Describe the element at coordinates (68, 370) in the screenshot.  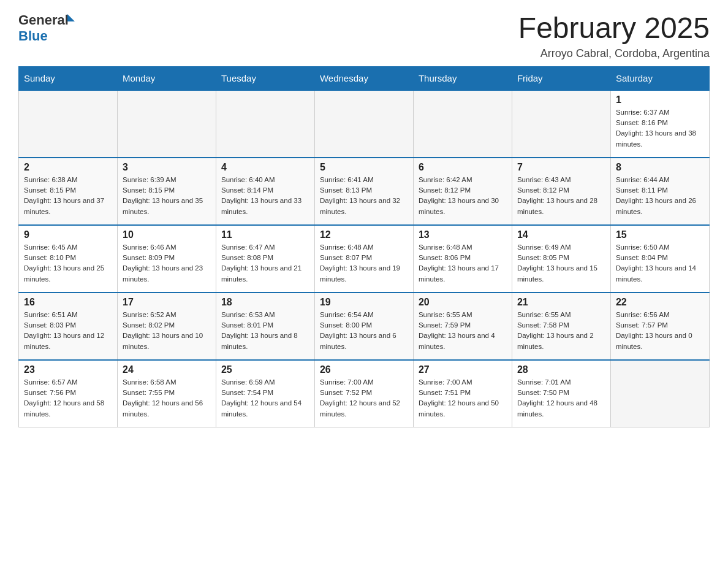
I see `day-number: 23` at that location.